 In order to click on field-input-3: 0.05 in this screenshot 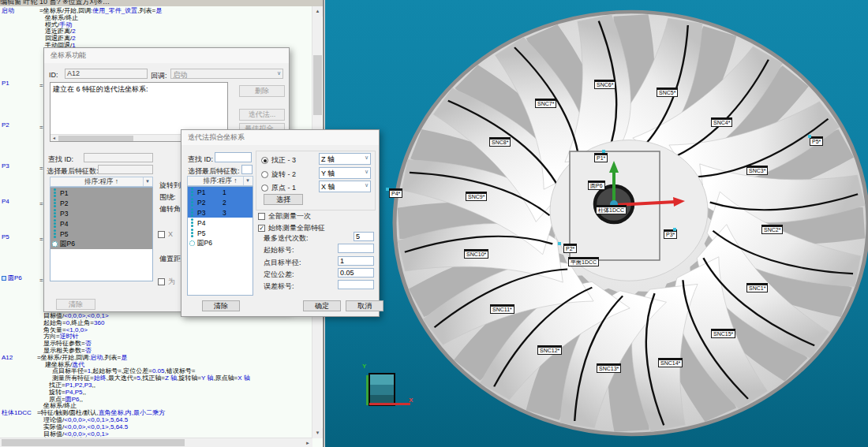, I will do `click(356, 273)`.